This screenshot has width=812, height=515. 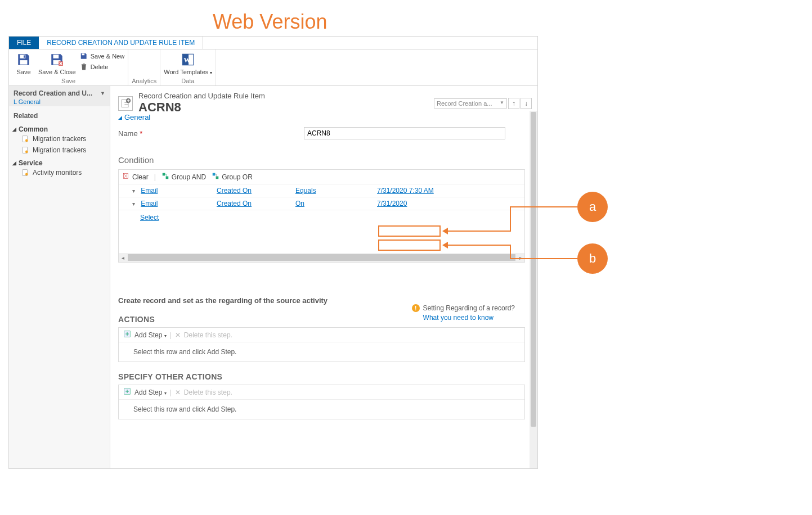 What do you see at coordinates (322, 218) in the screenshot?
I see `condition-add-select: Select` at bounding box center [322, 218].